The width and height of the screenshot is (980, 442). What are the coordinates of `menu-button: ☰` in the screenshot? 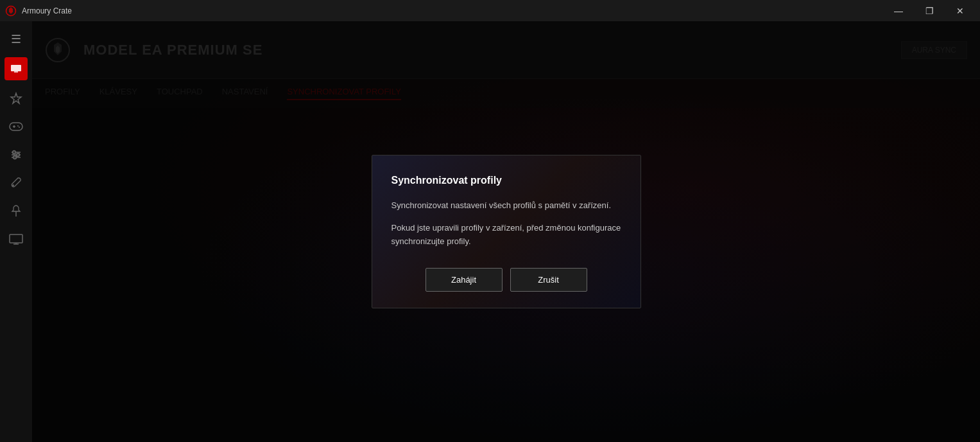 It's located at (16, 39).